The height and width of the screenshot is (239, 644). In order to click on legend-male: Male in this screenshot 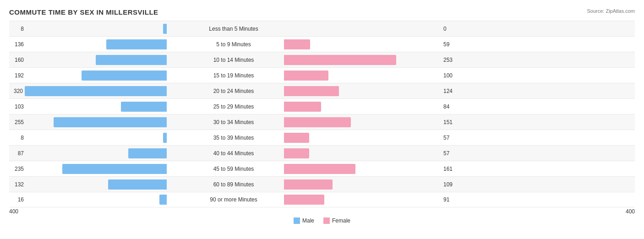, I will do `click(304, 221)`.